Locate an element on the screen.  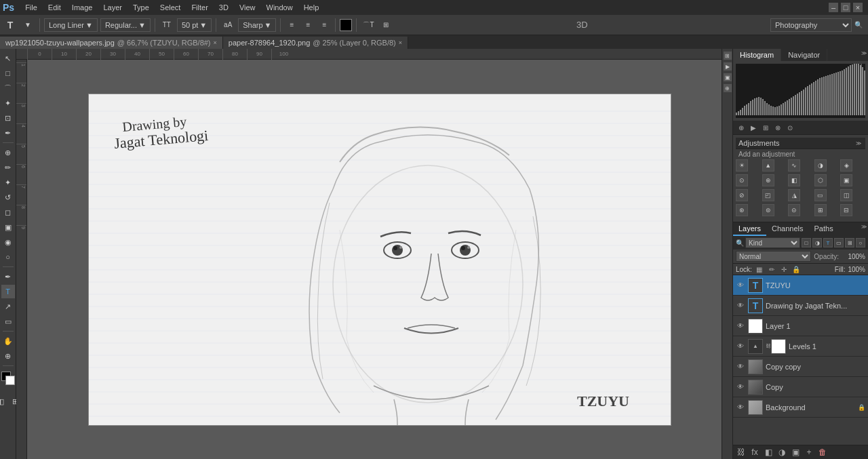
shape-tool: ▭ is located at coordinates (8, 321).